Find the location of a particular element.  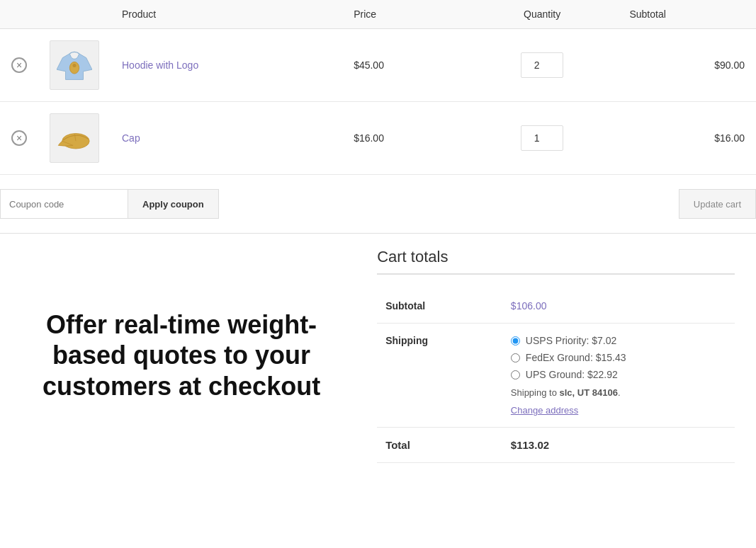

product-price-cell: $16.00 is located at coordinates (404, 139).